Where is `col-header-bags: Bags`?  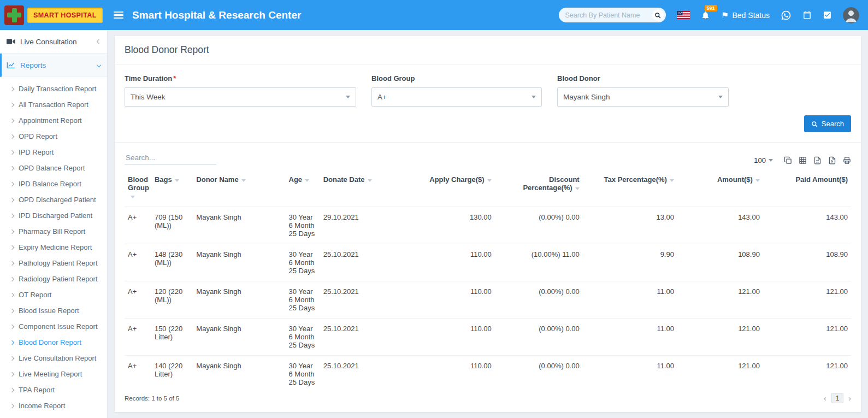
col-header-bags: Bags is located at coordinates (172, 189).